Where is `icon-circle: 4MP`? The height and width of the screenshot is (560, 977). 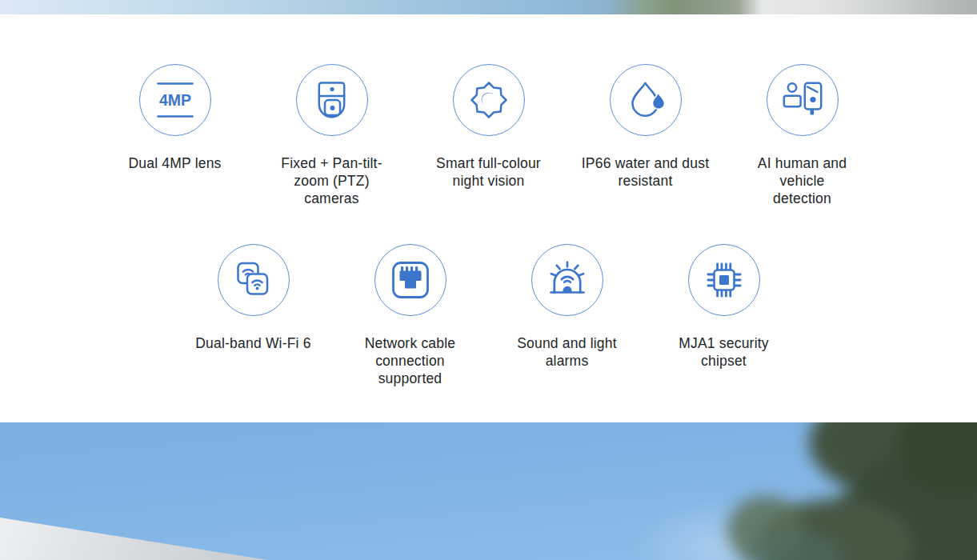
icon-circle: 4MP is located at coordinates (175, 100).